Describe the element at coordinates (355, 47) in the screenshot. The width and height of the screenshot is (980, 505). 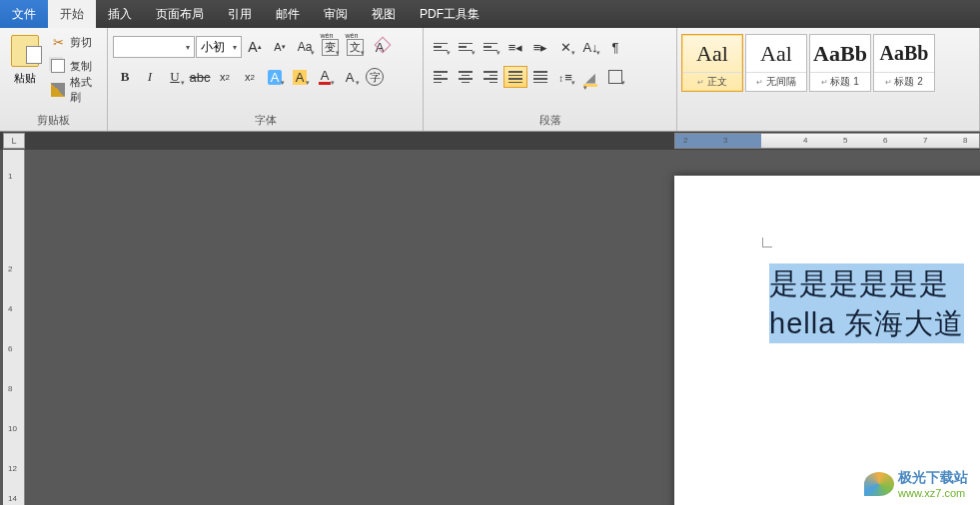
I see `wen-button: 文` at that location.